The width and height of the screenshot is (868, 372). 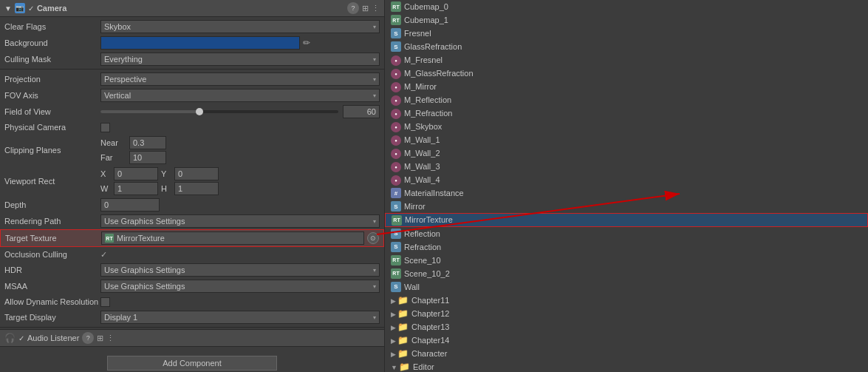 What do you see at coordinates (20, 8) in the screenshot?
I see `camera-icon: 📷` at bounding box center [20, 8].